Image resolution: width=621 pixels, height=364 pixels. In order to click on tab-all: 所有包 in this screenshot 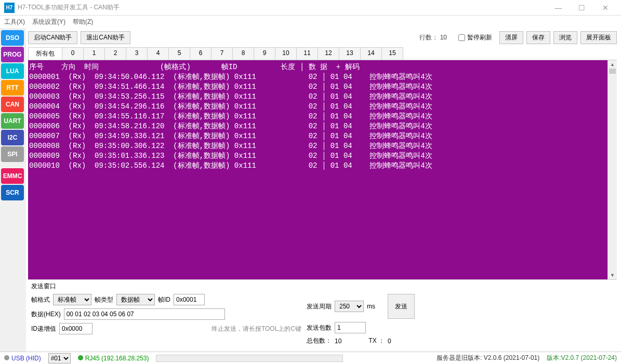, I will do `click(45, 53)`.